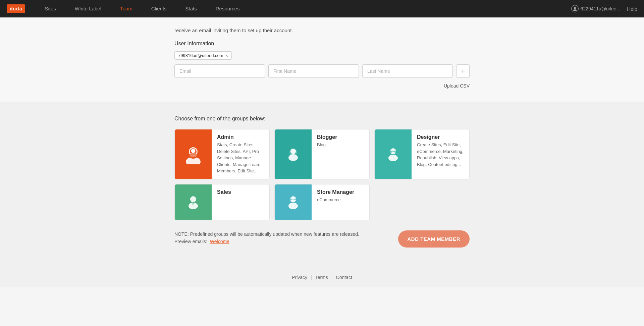 The image size is (644, 326). What do you see at coordinates (600, 9) in the screenshot?
I see `user-email: 6229411a@uifee...` at bounding box center [600, 9].